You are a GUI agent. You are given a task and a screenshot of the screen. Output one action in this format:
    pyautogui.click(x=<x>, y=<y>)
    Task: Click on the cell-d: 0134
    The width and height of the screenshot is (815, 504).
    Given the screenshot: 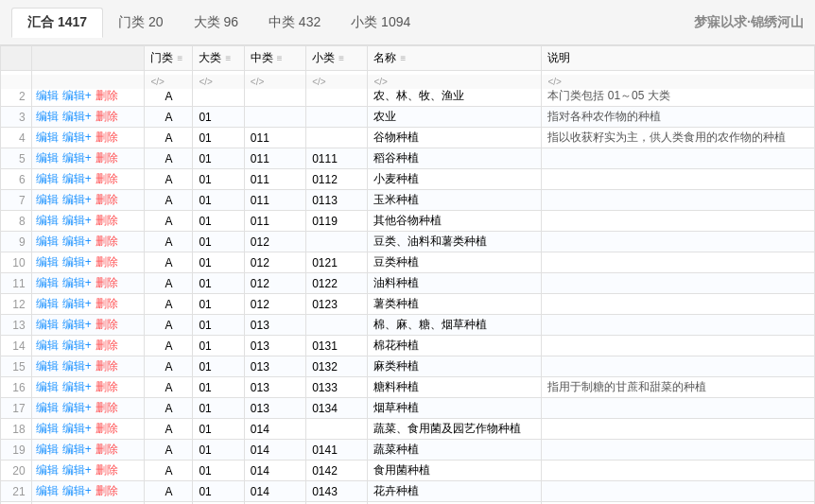 What is the action you would take?
    pyautogui.click(x=337, y=408)
    